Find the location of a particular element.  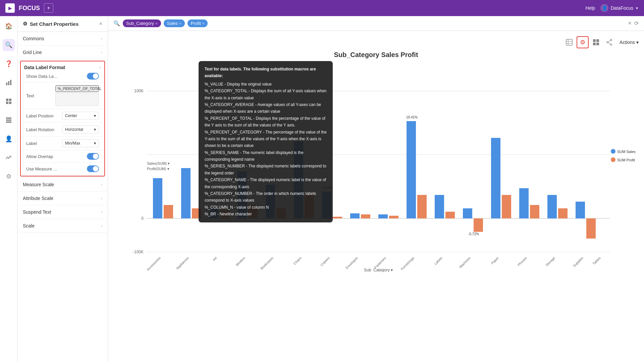

svg-text: -100K is located at coordinates (138, 252).